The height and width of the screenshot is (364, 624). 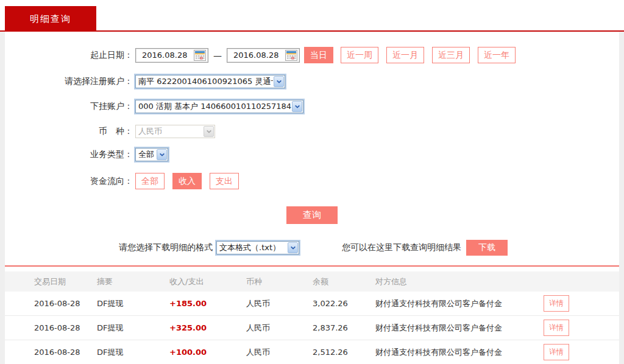 I want to click on download-button: 下载, so click(x=487, y=248).